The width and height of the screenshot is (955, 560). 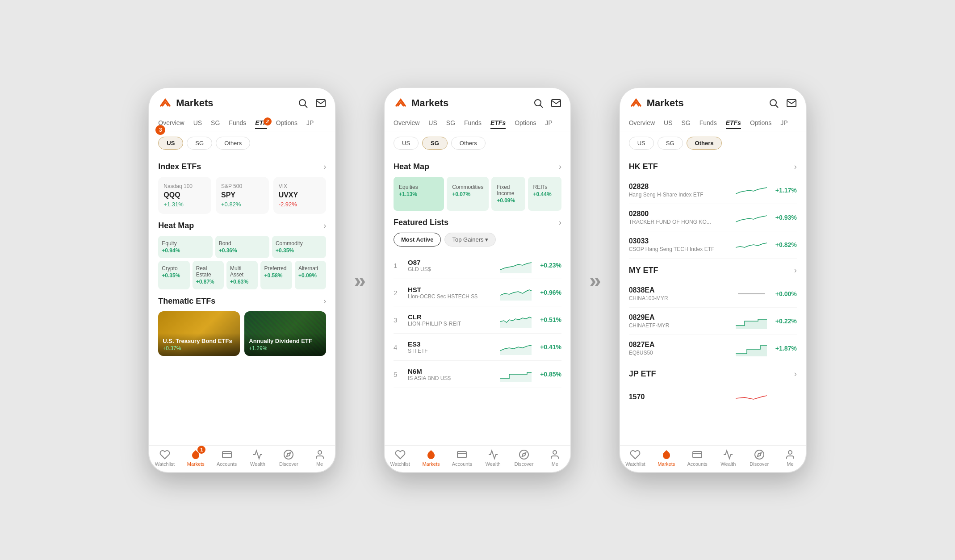 What do you see at coordinates (208, 275) in the screenshot?
I see `heatmap-realestate: Real Estate +0.87%` at bounding box center [208, 275].